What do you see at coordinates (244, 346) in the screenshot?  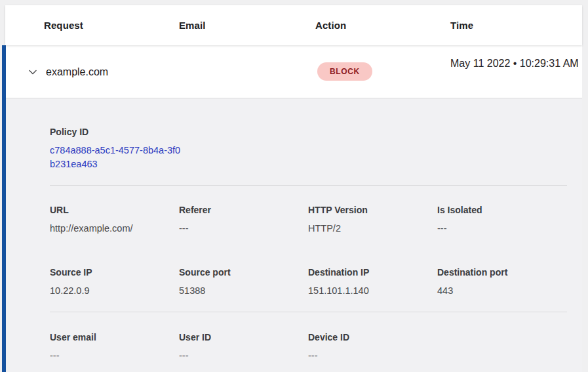 I see `detail-cell-user-id: User ID ---` at bounding box center [244, 346].